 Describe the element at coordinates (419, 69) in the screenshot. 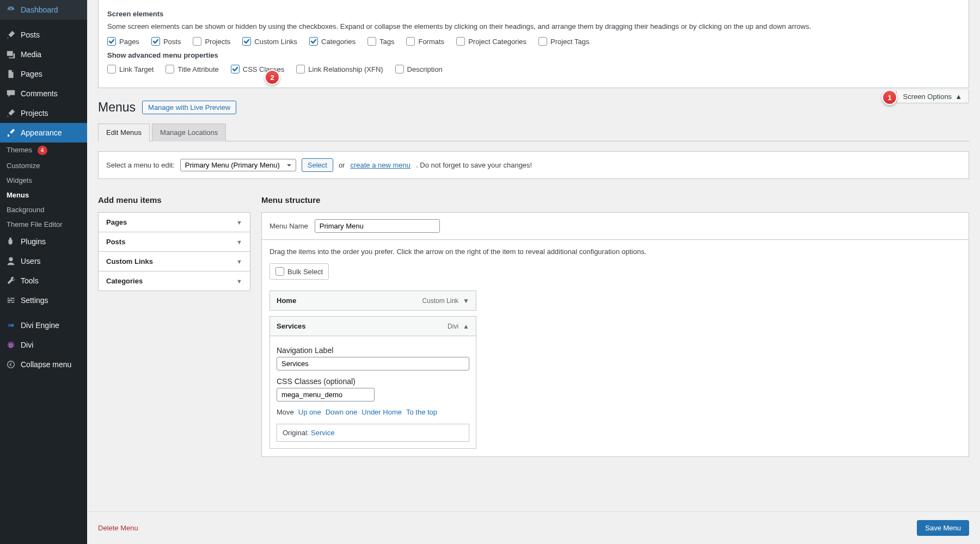

I see `checkbox-description: Description` at that location.